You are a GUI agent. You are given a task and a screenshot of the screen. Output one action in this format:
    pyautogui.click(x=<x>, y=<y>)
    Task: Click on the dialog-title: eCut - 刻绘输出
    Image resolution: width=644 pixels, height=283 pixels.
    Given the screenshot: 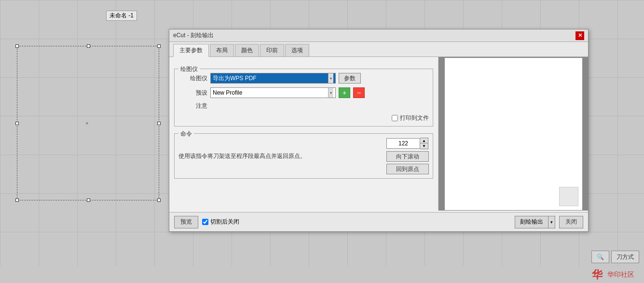 What is the action you would take?
    pyautogui.click(x=193, y=36)
    